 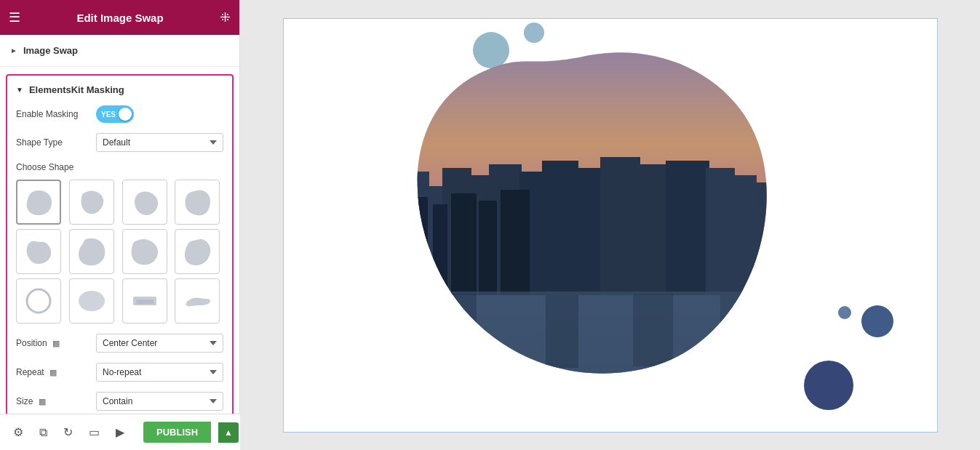 What do you see at coordinates (56, 142) in the screenshot?
I see `shape-type-label: Shape Type` at bounding box center [56, 142].